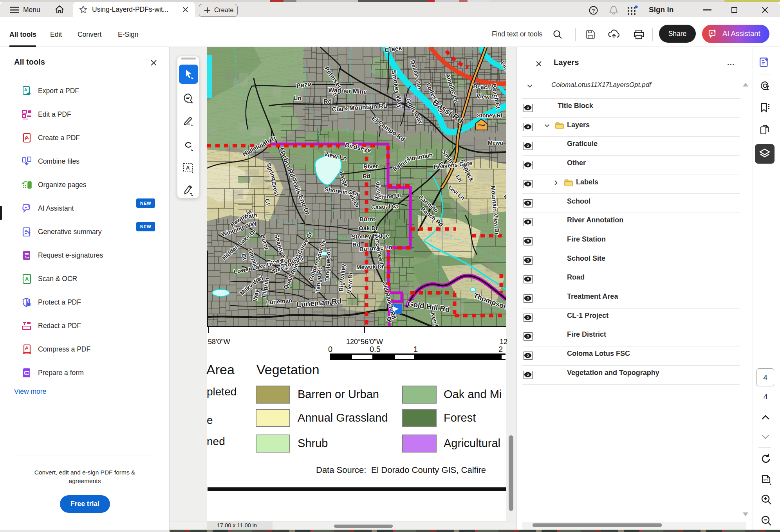 This screenshot has width=780, height=532. I want to click on svg-text: River, so click(371, 166).